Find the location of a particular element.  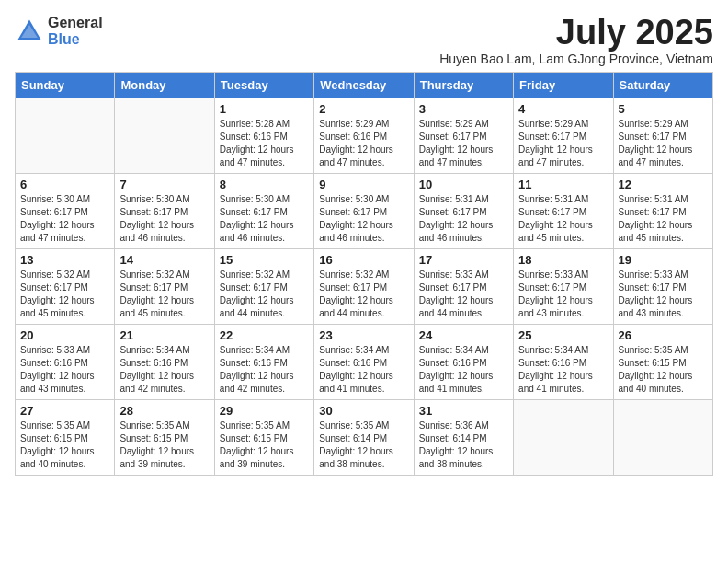

table-row: 2Sunrise: 5:29 AM Sunset: 6:16 PM Daylig… is located at coordinates (364, 136).